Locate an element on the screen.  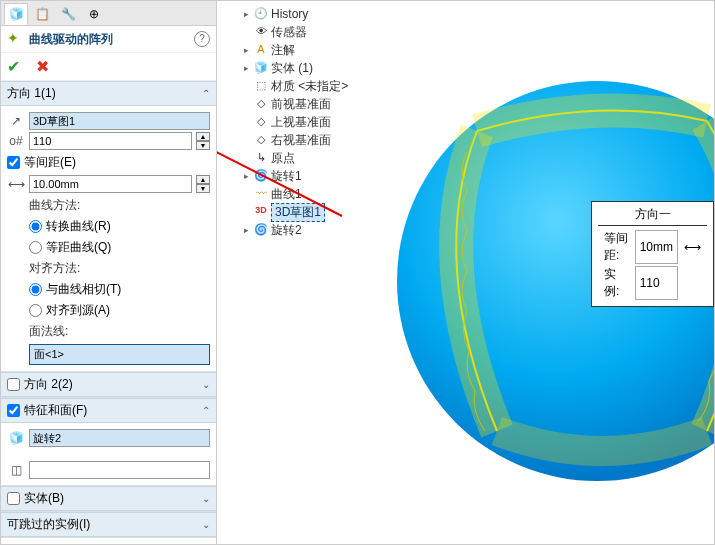
spacing-input is located at coordinates (110, 184).